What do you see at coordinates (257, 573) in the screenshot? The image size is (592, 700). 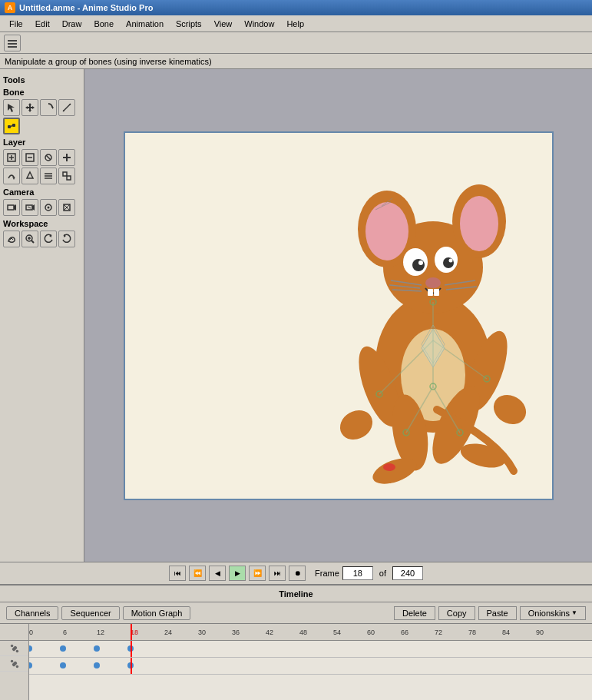 I see `next-frame-button: ⏩` at bounding box center [257, 573].